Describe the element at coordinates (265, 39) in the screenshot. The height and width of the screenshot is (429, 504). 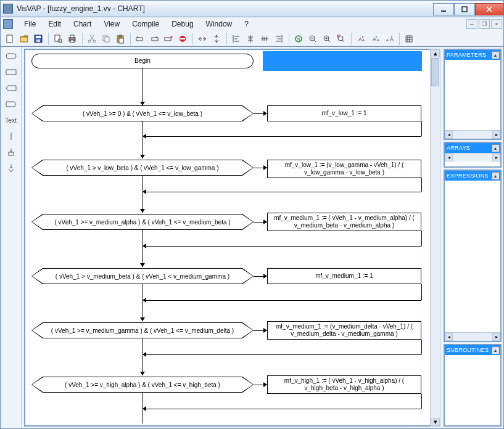
I see `tb-align-center-v` at that location.